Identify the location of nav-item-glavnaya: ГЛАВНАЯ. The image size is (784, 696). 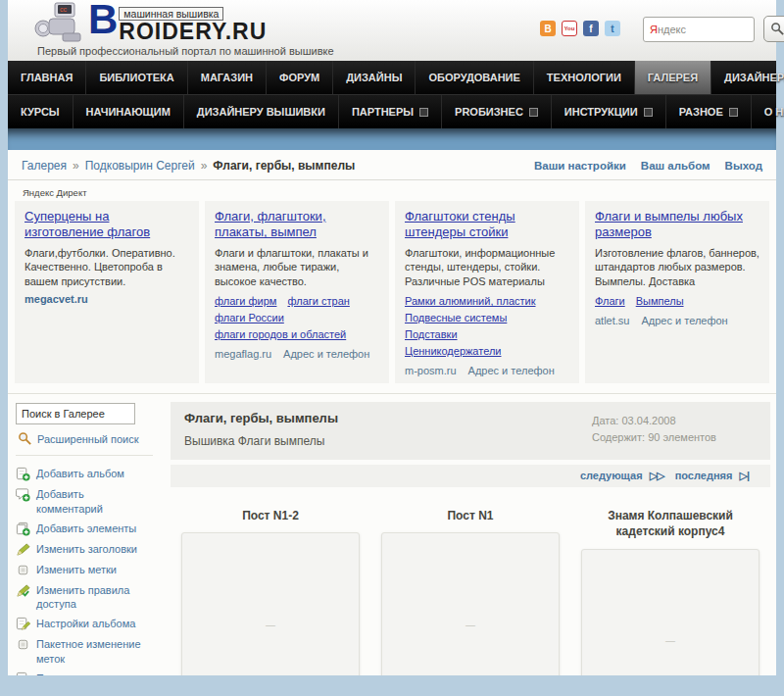
(47, 77).